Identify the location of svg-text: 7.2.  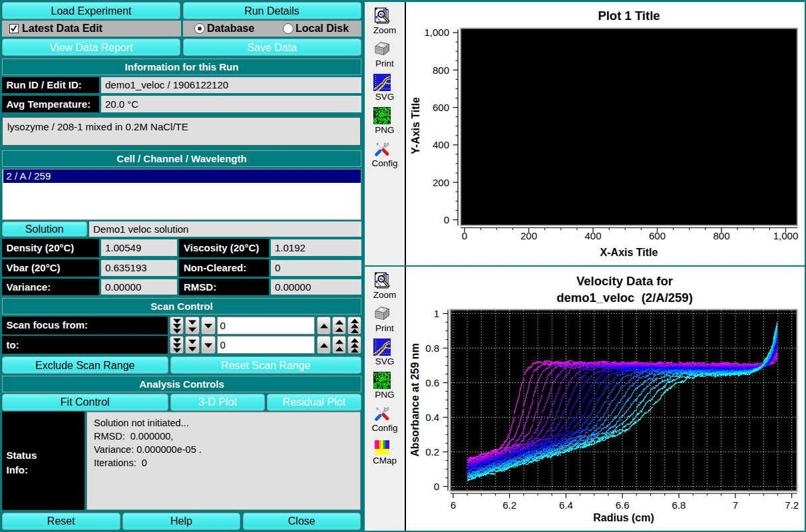
(792, 504).